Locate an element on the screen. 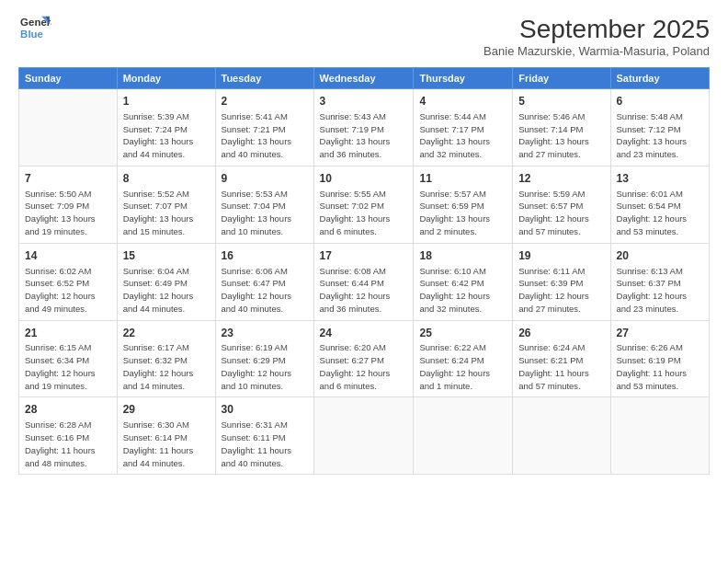  day-info: Sunrise: 5:59 AM Sunset: 6:57 PM Dayligh… is located at coordinates (561, 213).